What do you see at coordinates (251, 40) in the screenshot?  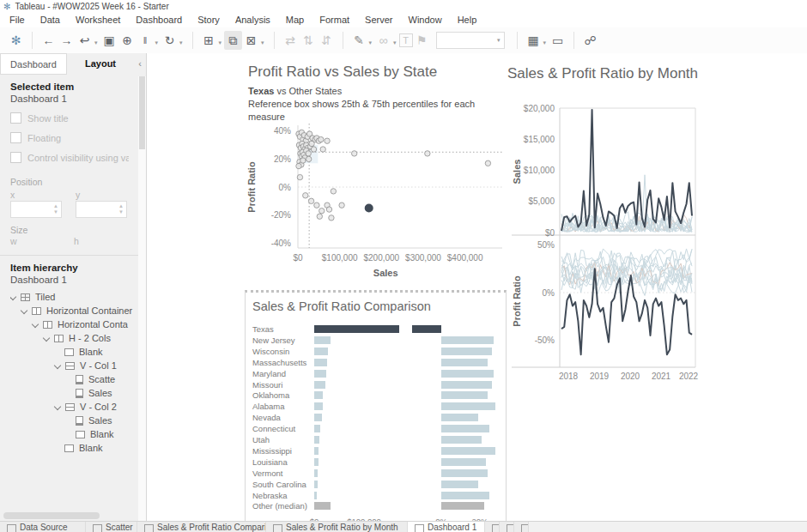 I see `clear-sheet-icon: ⊠` at bounding box center [251, 40].